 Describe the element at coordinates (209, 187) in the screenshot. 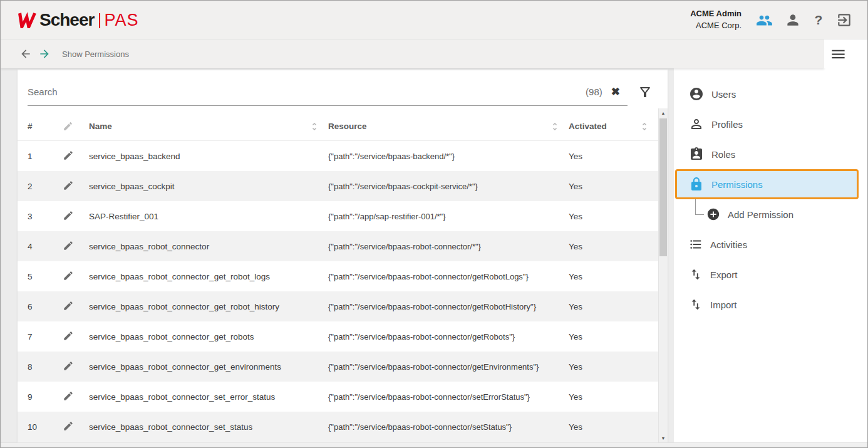

I see `permission-name: service_bpaas_cockpit` at that location.